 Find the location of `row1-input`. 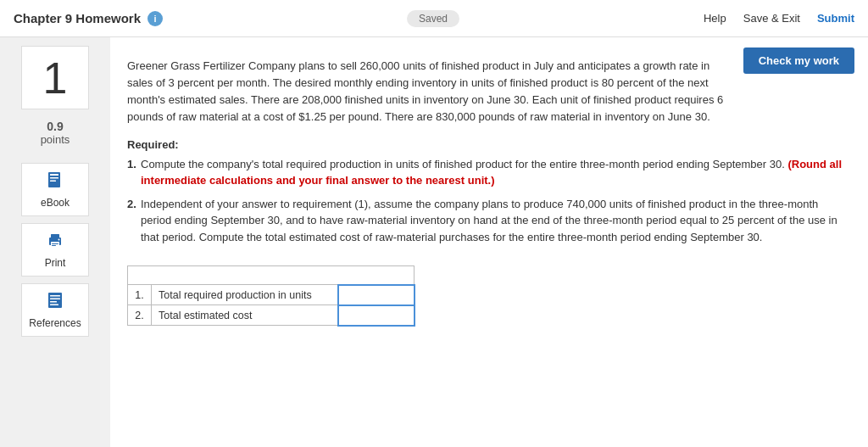

row1-input is located at coordinates (376, 295).